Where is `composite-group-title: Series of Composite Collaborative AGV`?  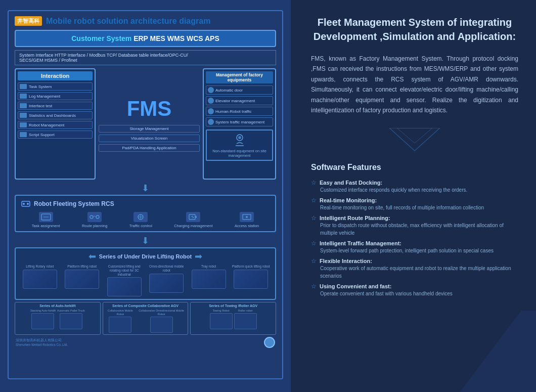 composite-group-title: Series of Composite Collaborative AGV is located at coordinates (146, 306).